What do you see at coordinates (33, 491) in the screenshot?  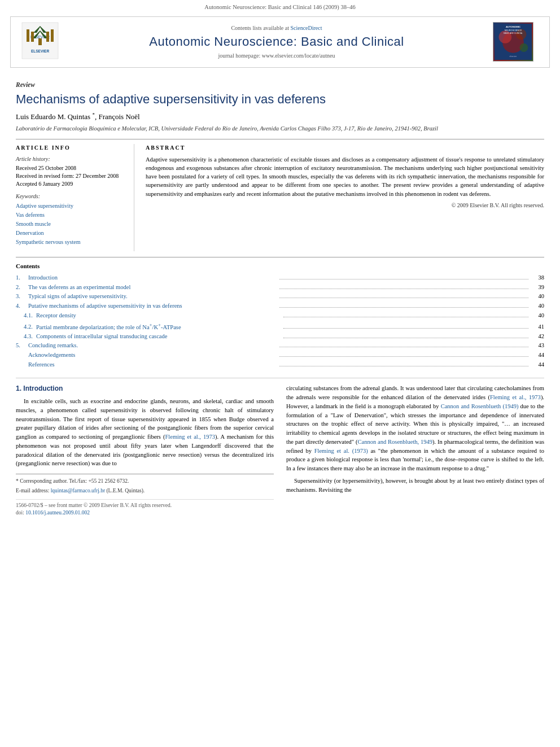 I see `email-label: E-mail address:` at bounding box center [33, 491].